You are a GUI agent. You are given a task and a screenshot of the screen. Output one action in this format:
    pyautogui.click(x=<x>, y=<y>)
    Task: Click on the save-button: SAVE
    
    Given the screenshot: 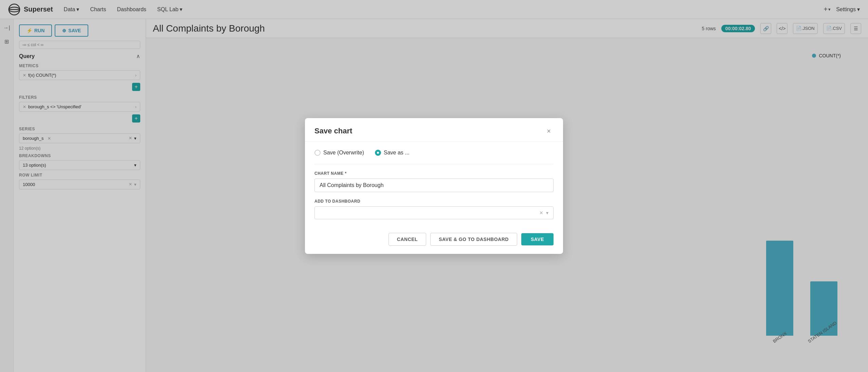 What is the action you would take?
    pyautogui.click(x=537, y=239)
    